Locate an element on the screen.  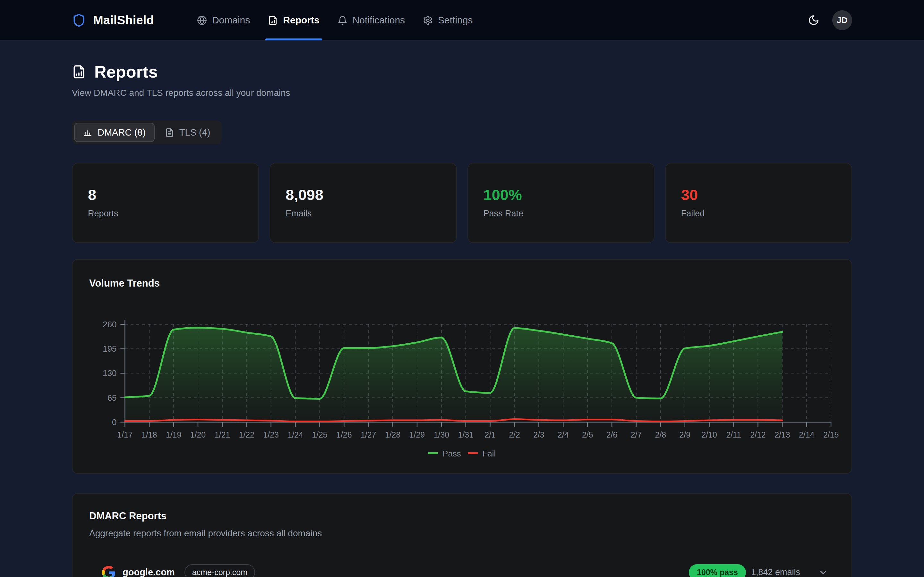
report-row-google: google.com acme-corp.com 100% pass 1,842… is located at coordinates (462, 568).